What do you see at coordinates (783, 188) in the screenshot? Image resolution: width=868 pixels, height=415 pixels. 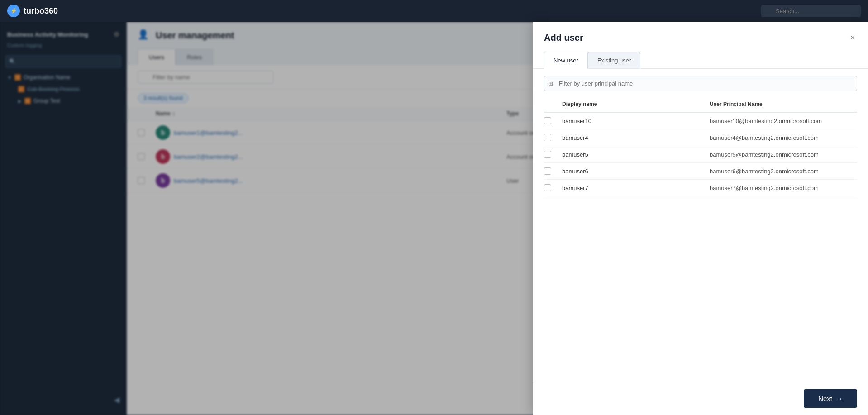 I see `modal-upn-4: bamuser7@bamtesting2.onmicrosoft.com` at bounding box center [783, 188].